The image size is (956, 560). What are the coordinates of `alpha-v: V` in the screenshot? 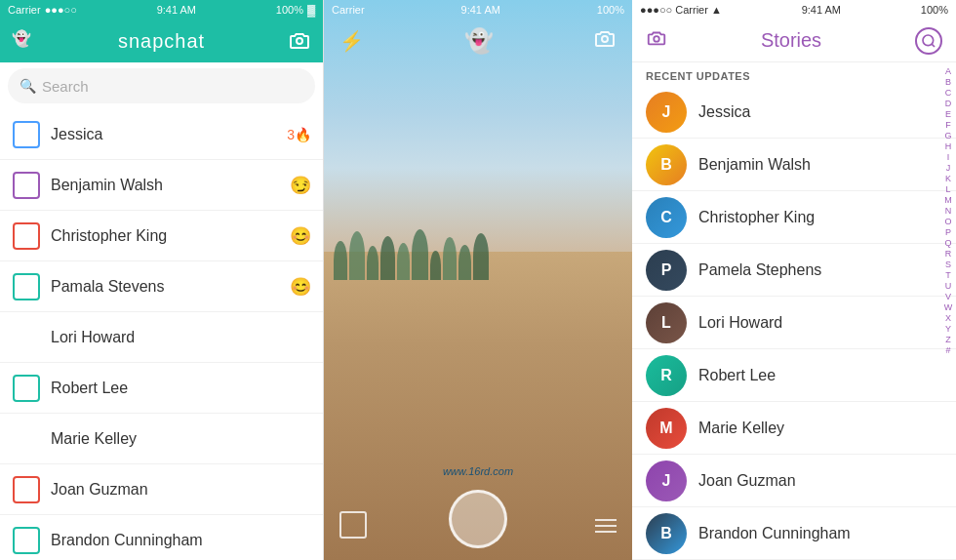 It's located at (948, 297).